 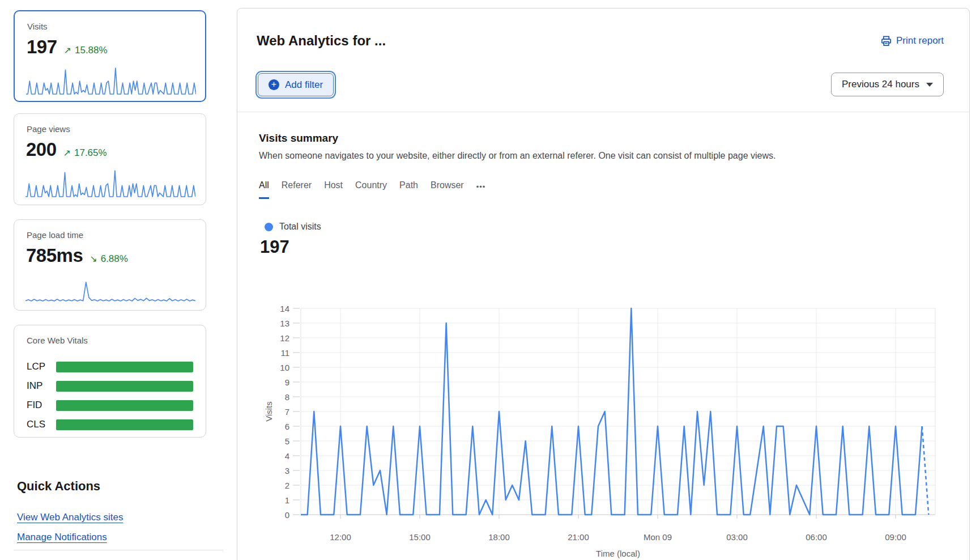 What do you see at coordinates (264, 189) in the screenshot?
I see `tab-all: All` at bounding box center [264, 189].